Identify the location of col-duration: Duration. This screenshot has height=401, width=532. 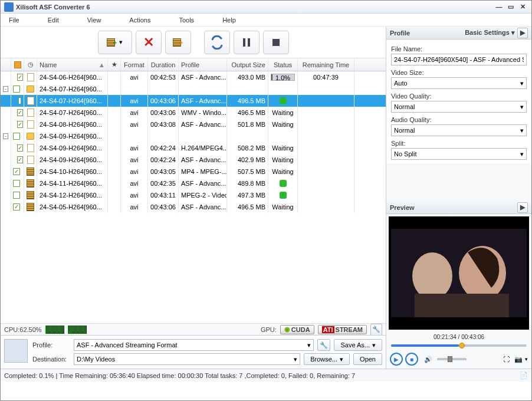
(163, 65).